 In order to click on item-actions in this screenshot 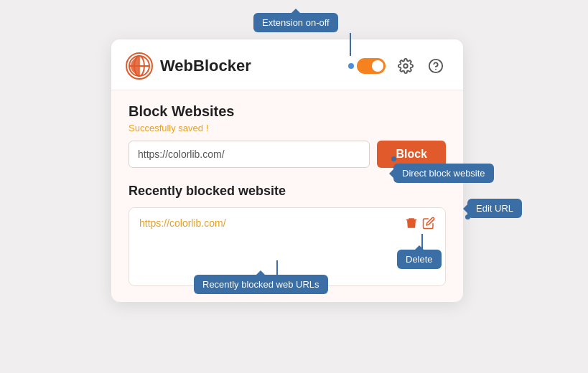, I will do `click(420, 223)`.